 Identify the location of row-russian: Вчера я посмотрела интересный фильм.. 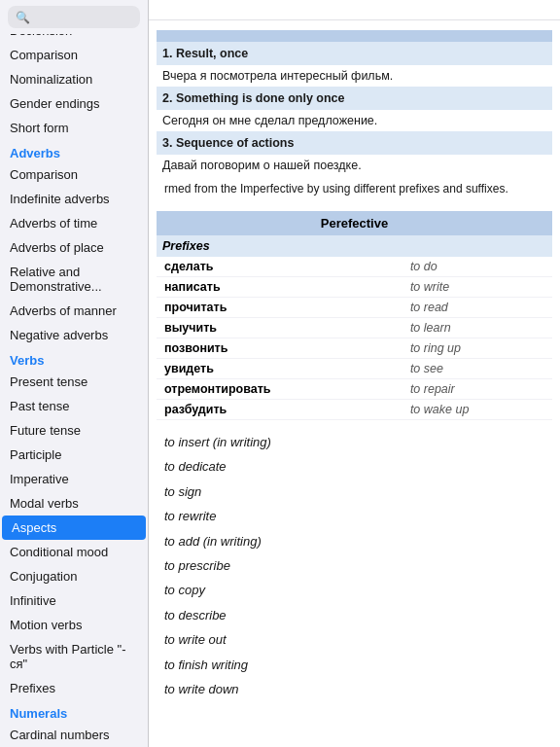
(354, 76).